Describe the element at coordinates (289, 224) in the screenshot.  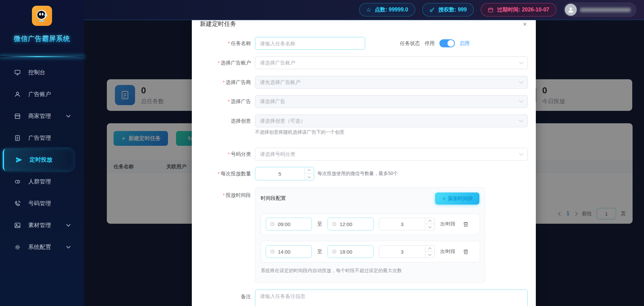
I see `start-time-input: 09:00` at that location.